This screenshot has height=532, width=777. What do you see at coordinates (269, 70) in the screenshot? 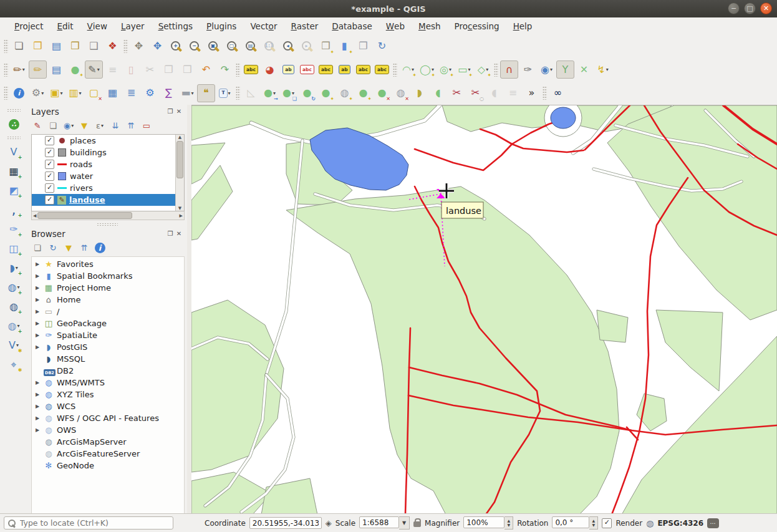
I see `layer-diagram-options-button: ◕` at bounding box center [269, 70].